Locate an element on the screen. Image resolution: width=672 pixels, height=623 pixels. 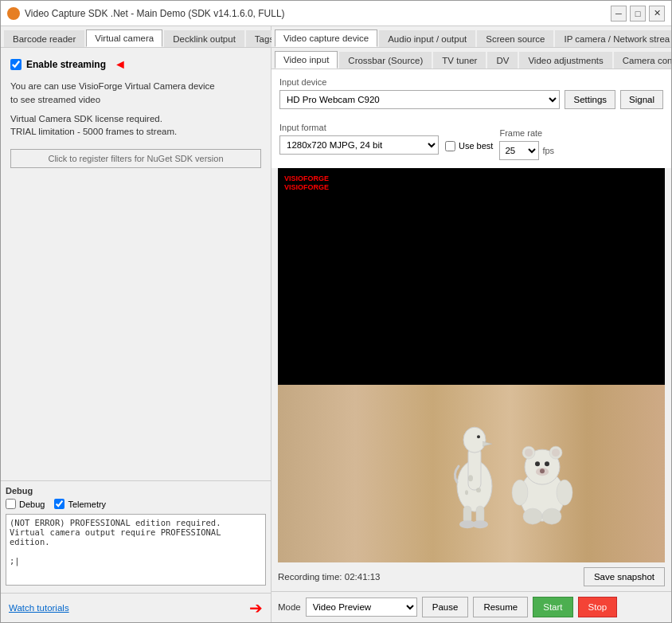
framerate-row: 25 fps is located at coordinates (527, 151).